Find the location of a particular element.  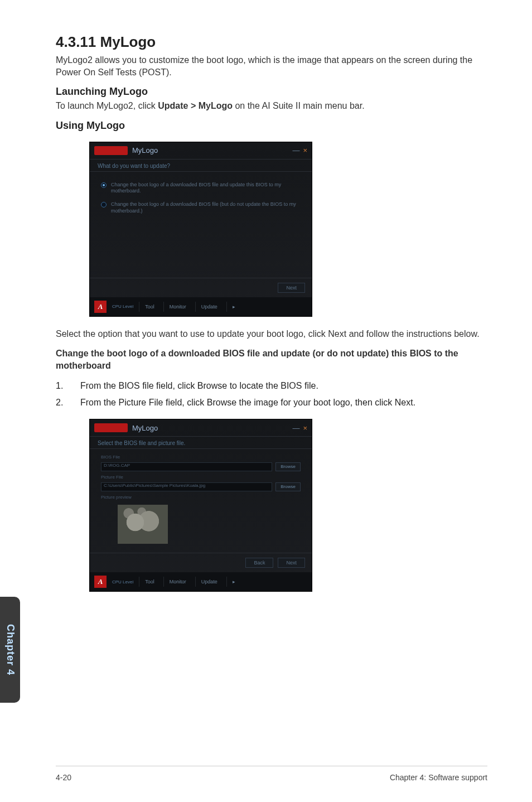

picture-browse-button: Browse is located at coordinates (288, 487).